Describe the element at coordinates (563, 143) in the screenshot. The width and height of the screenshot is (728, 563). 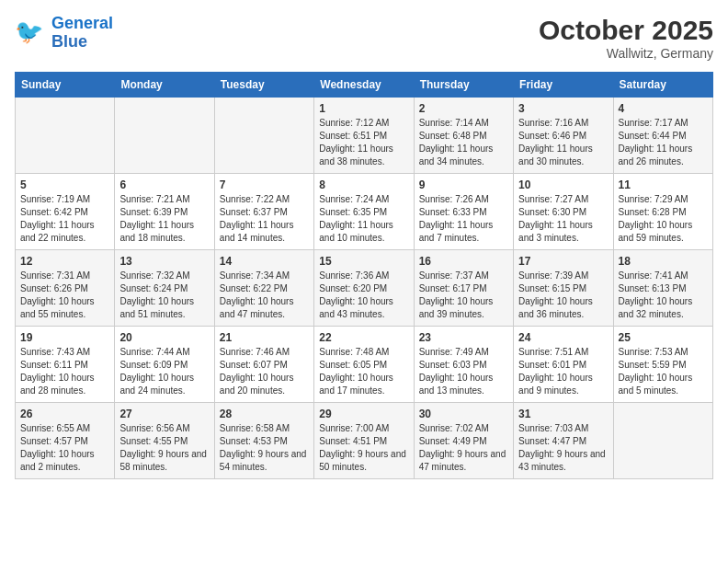
I see `day-info: Sunrise: 7:16 AM Sunset: 6:46 PM Dayligh…` at that location.